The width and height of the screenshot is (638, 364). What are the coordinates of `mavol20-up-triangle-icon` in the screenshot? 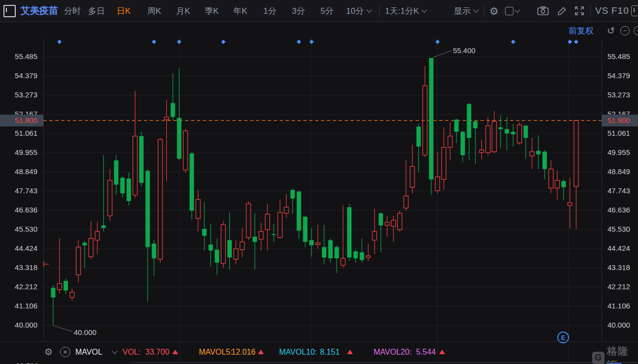 It's located at (442, 352).